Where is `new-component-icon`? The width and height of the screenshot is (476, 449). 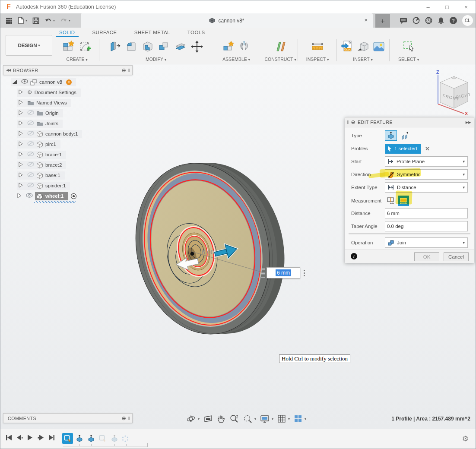
new-component-icon is located at coordinates (229, 47).